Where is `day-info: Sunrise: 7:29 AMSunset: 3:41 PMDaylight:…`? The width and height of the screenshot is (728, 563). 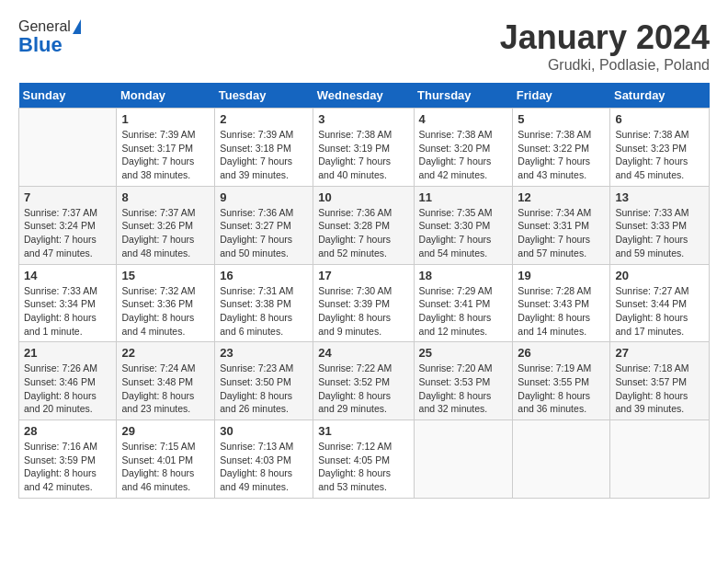
day-info: Sunrise: 7:29 AMSunset: 3:41 PMDaylight:… is located at coordinates (463, 311).